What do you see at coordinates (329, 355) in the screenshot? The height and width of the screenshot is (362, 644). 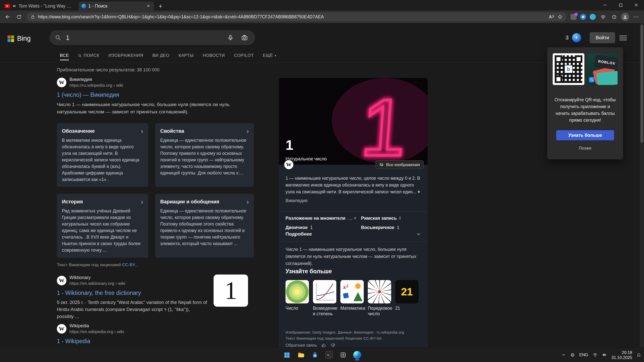 I see `terminal-icon: >_` at bounding box center [329, 355].